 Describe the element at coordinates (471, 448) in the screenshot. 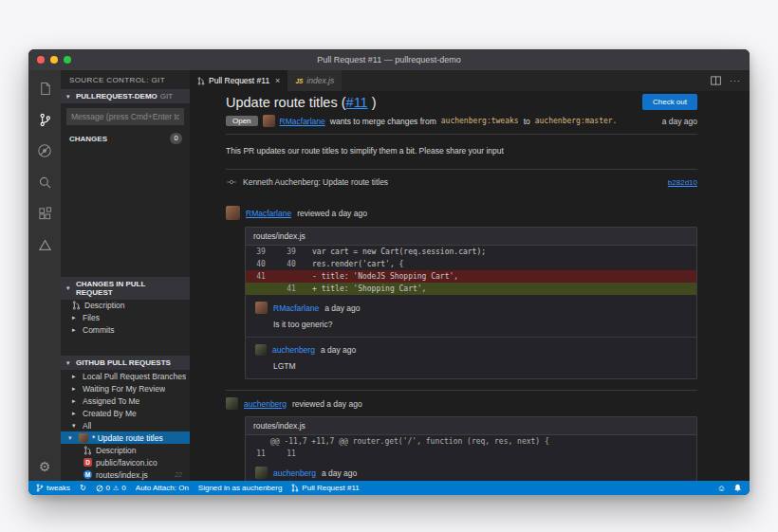

I see `diff-table: @@ -11,7 +11,7 @@ router.get('/', functi…` at that location.